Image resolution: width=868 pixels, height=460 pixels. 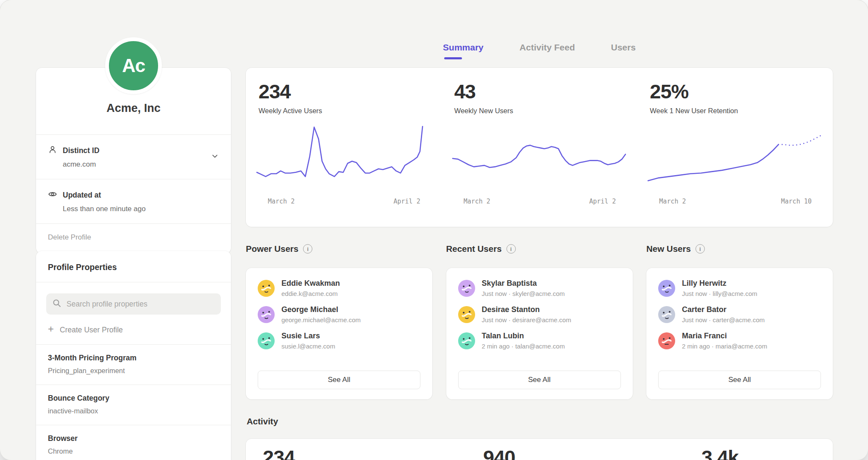 What do you see at coordinates (339, 315) in the screenshot?
I see `user-row: George Michael george.michael@acme.com` at bounding box center [339, 315].